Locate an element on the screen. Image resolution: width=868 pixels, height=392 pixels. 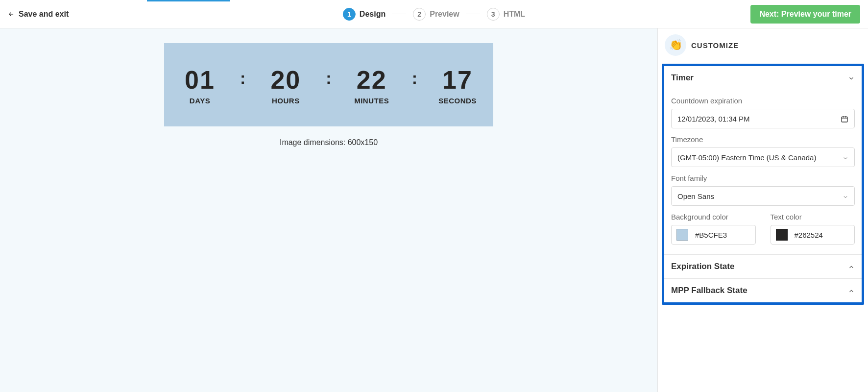
timer-unit-hours: 20 HOURS is located at coordinates (286, 85).